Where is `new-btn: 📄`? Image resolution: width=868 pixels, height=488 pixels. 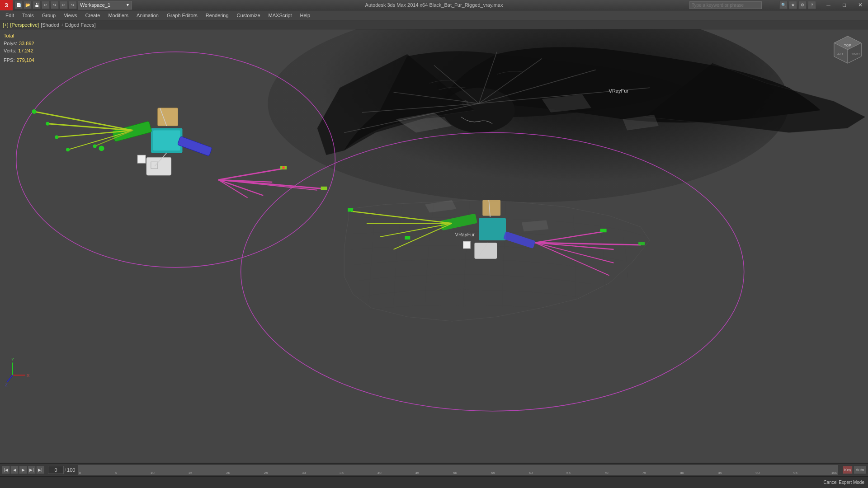 new-btn: 📄 is located at coordinates (19, 5).